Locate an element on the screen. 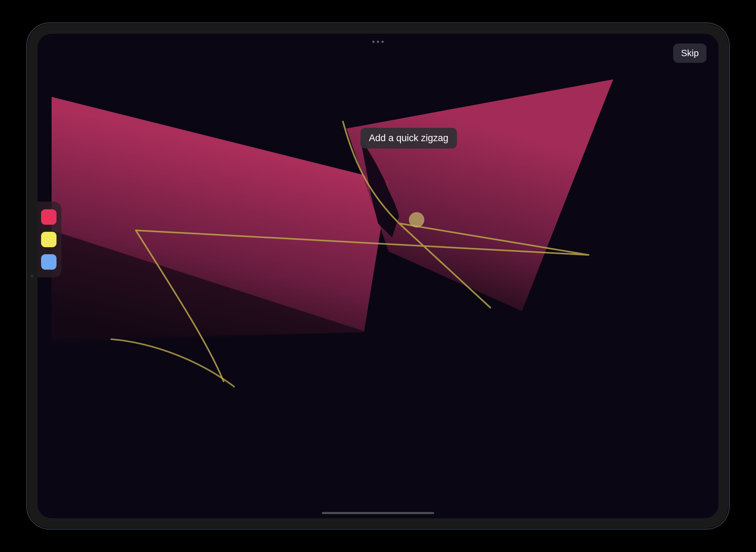  color-swatch-blue is located at coordinates (49, 262).